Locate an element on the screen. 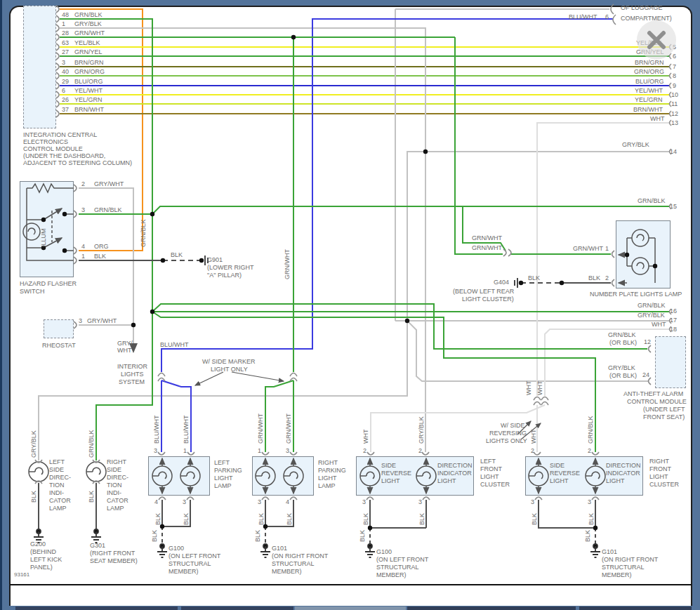 This screenshot has height=610, width=700. np-pin2-num: 2 is located at coordinates (607, 278).